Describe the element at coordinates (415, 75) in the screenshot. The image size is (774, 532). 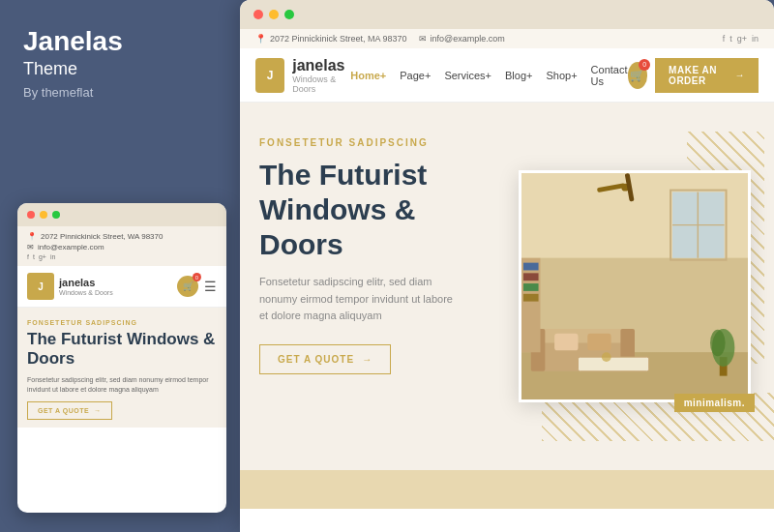
I see `nav-page: Page+` at that location.